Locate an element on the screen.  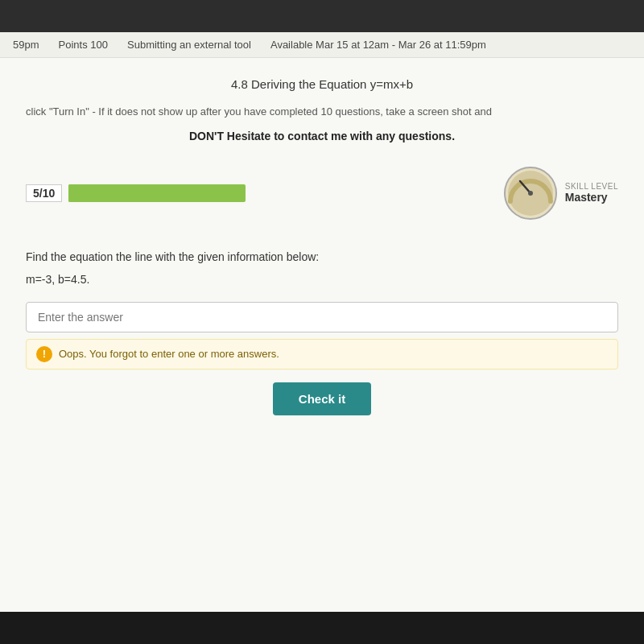
question-text: Find the equation the line with the give… is located at coordinates (322, 257).